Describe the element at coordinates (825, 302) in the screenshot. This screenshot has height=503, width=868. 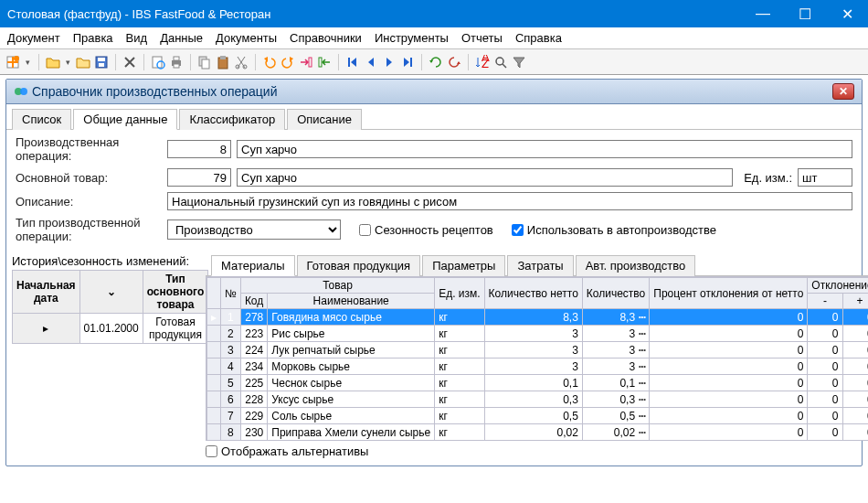
I see `col-minus: -` at that location.